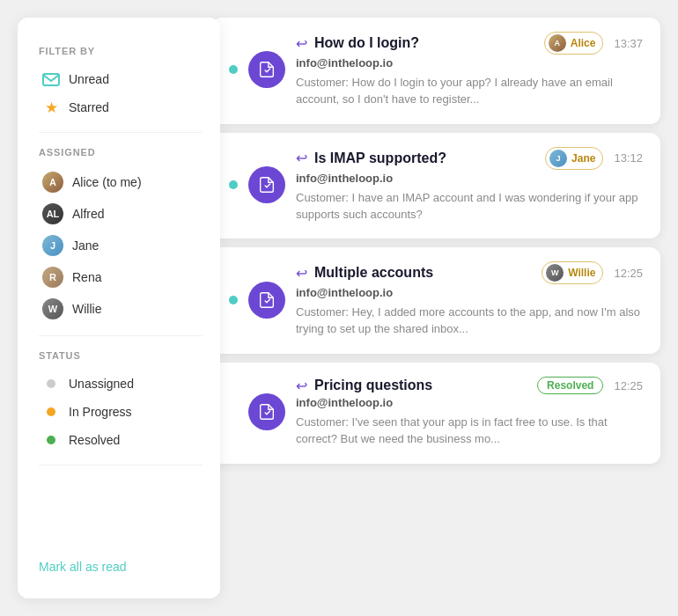 Image resolution: width=678 pixels, height=616 pixels. What do you see at coordinates (629, 158) in the screenshot?
I see `message-time-2: 13:12` at bounding box center [629, 158].